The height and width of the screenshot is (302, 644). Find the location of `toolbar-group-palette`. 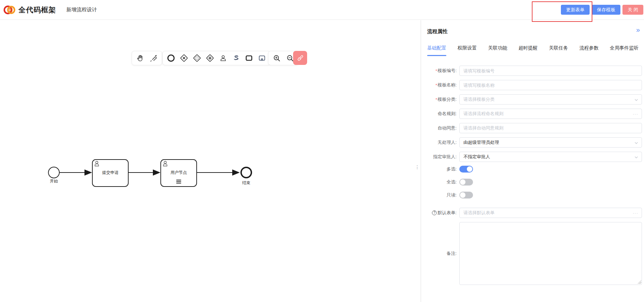

toolbar-group-palette is located at coordinates (216, 58).